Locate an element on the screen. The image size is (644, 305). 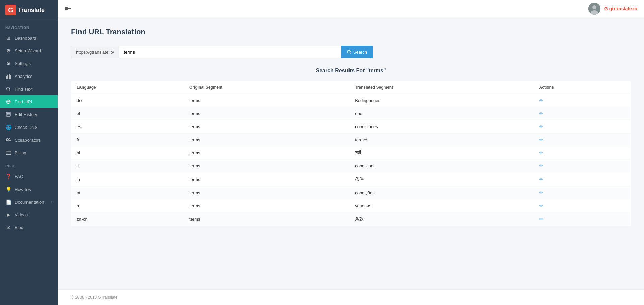
videos-icon: ▶ is located at coordinates (8, 215).